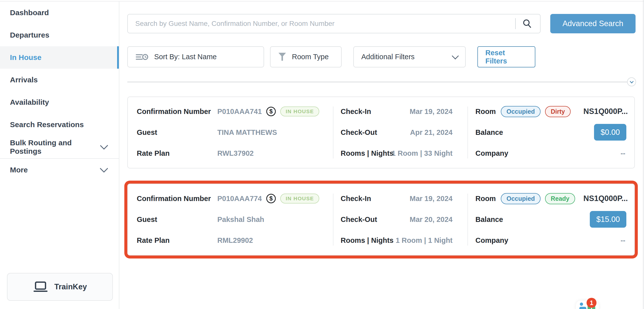  I want to click on sidebar-item-search-reservations: Search Reservations, so click(60, 125).